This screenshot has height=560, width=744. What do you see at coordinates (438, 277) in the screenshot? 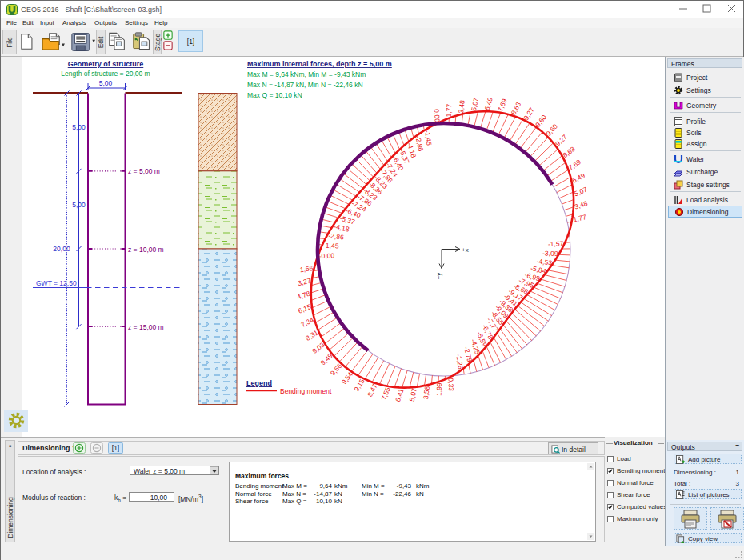
I see `svg-text: +y` at bounding box center [438, 277].